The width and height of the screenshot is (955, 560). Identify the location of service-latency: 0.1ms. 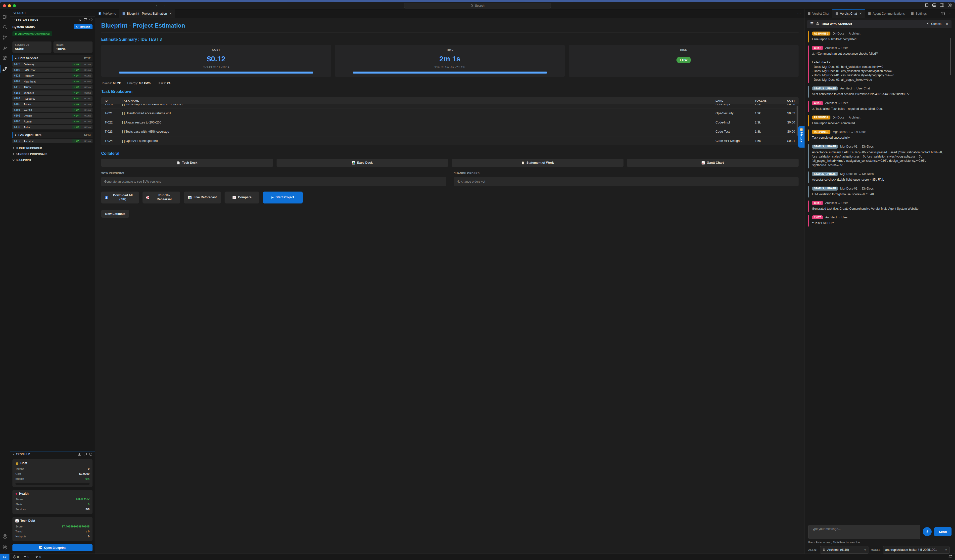
(87, 110).